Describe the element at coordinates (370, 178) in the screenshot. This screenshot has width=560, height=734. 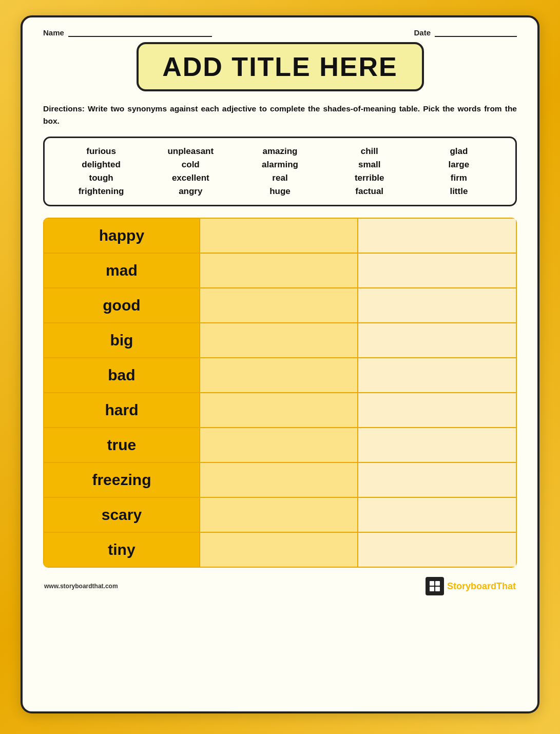
I see `word-box-item: terrible` at that location.